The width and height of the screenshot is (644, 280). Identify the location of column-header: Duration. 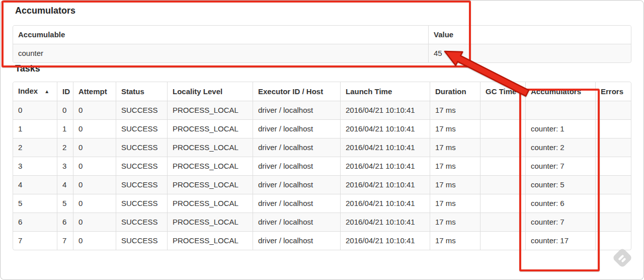
(455, 92).